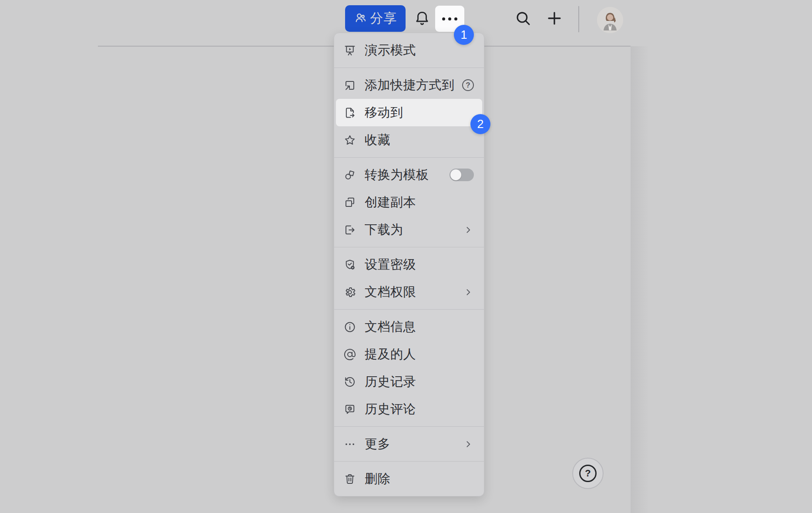 This screenshot has width=812, height=513. Describe the element at coordinates (409, 479) in the screenshot. I see `menu-section: 删除` at that location.